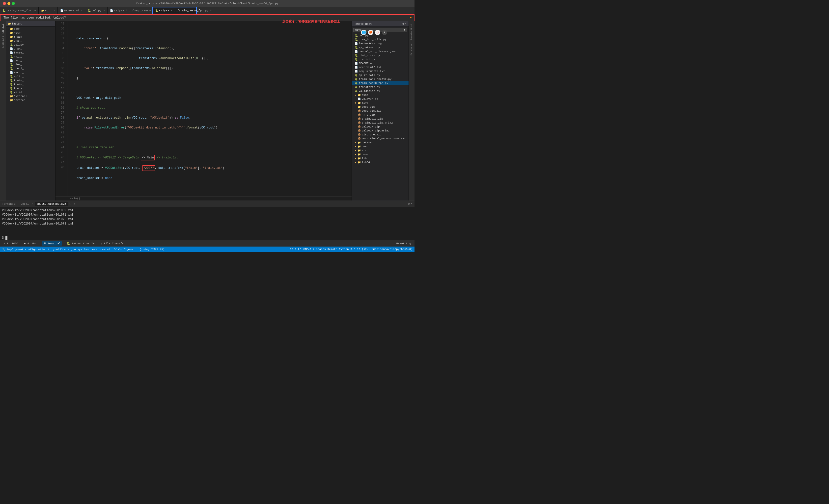  Describe the element at coordinates (380, 44) in the screenshot. I see `remote-file: 📄fasterRCNN.png` at that location.